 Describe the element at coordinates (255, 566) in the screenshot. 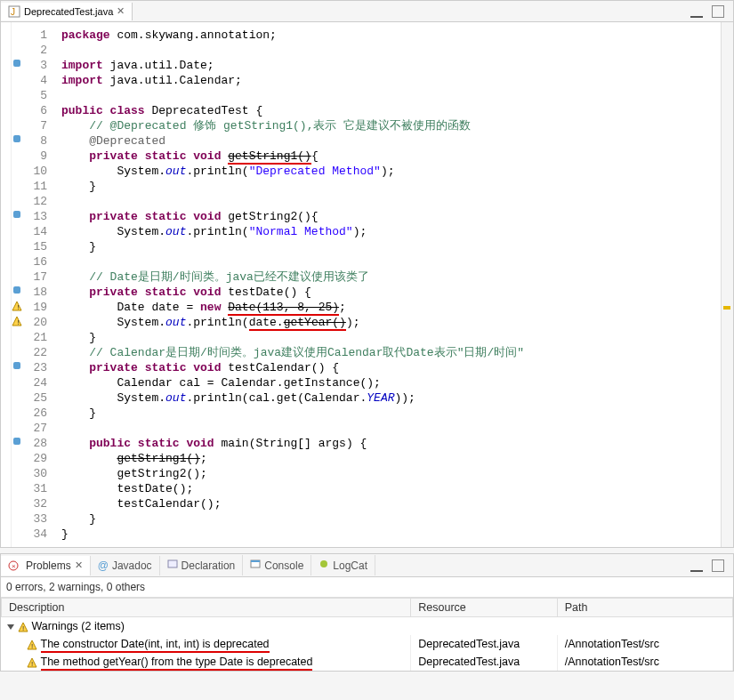

I see `console-icon` at that location.